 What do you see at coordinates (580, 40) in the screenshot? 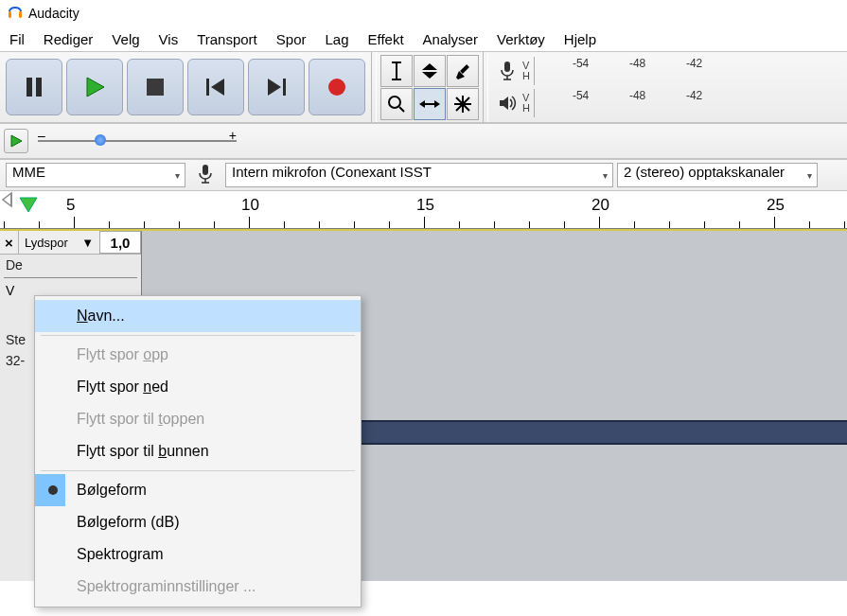
I see `menu-hjelp: Hjelp` at bounding box center [580, 40].